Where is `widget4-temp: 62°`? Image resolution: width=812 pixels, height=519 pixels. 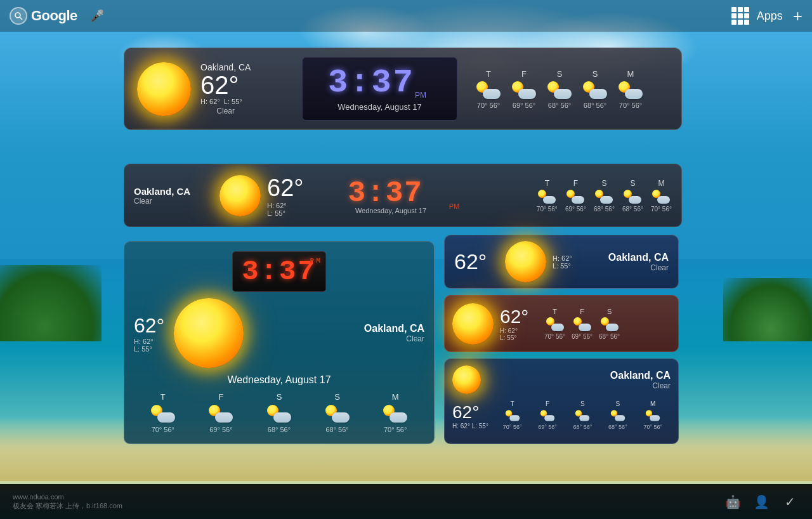 widget4-temp: 62° is located at coordinates (476, 261).